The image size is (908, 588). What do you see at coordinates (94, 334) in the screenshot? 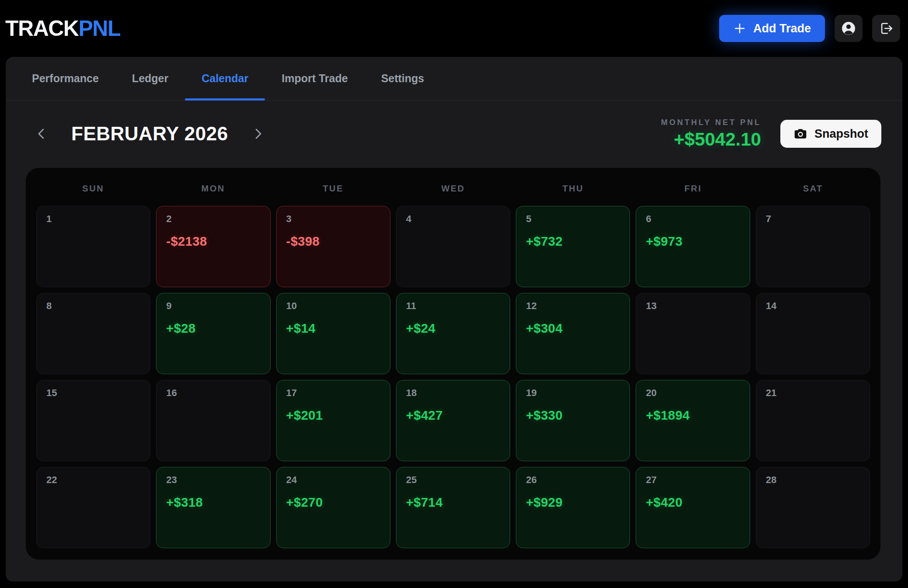
I see `day-cell: 8` at bounding box center [94, 334].